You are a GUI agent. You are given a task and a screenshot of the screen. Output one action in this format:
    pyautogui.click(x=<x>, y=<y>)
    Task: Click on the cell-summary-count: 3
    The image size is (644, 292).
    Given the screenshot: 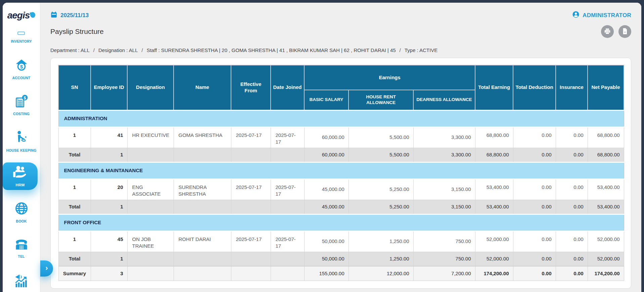 What is the action you would take?
    pyautogui.click(x=109, y=273)
    